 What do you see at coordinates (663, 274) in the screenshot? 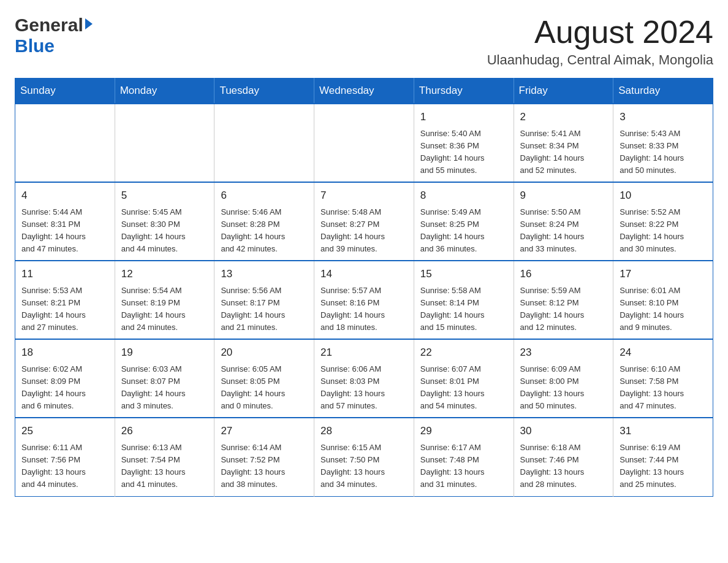
I see `day-number: 17` at bounding box center [663, 274].